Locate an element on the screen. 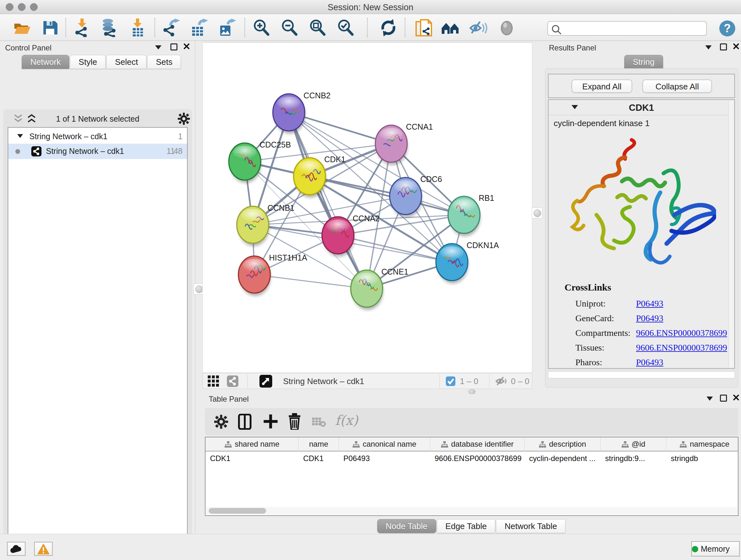 The image size is (741, 560). string-view-icon is located at coordinates (232, 381).